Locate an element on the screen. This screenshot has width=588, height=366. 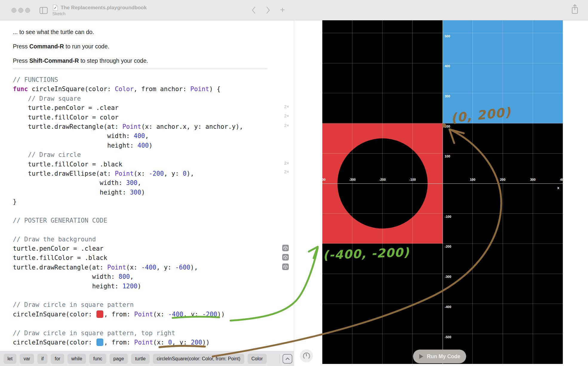
code-token: 200 is located at coordinates (196, 342).